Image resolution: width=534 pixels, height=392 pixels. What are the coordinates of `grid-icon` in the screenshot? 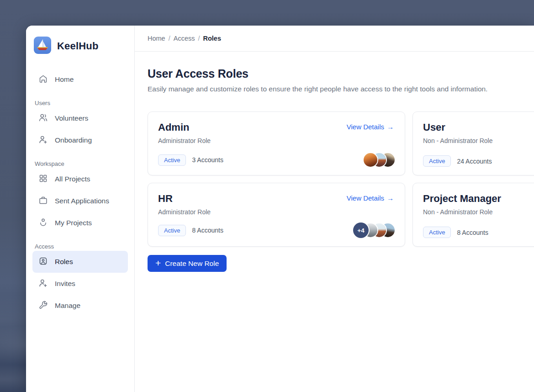 It's located at (43, 179).